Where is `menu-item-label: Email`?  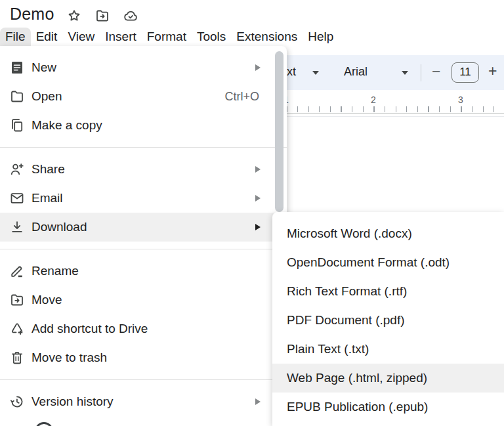 menu-item-label: Email is located at coordinates (47, 198).